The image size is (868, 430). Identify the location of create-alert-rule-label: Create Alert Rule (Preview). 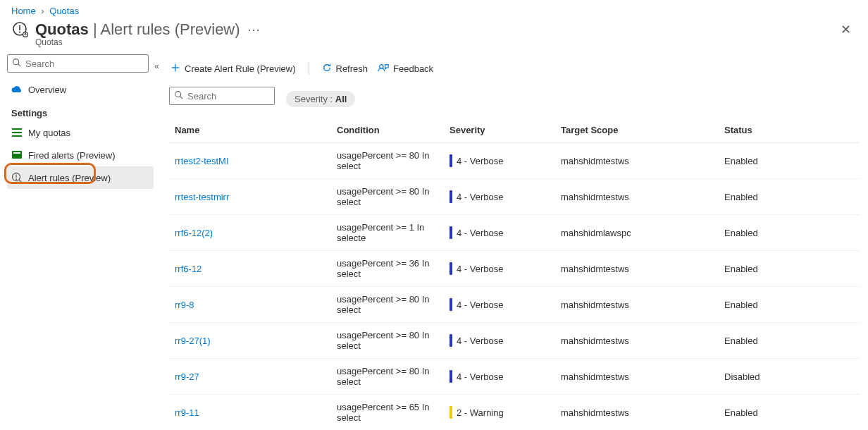
(240, 69).